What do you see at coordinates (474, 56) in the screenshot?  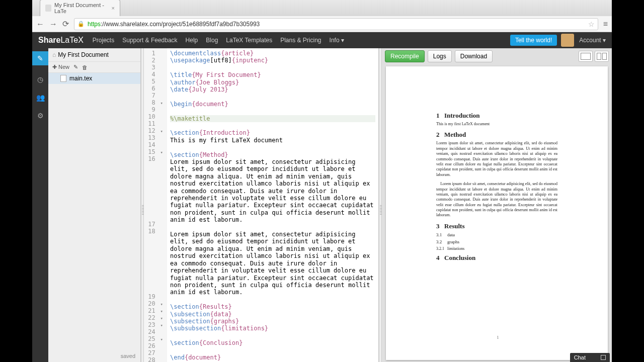 I see `download-button: Download` at bounding box center [474, 56].